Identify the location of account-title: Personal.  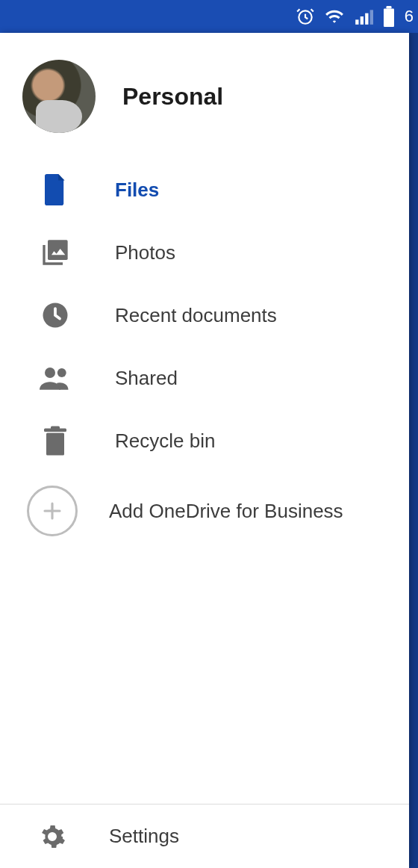
(173, 97).